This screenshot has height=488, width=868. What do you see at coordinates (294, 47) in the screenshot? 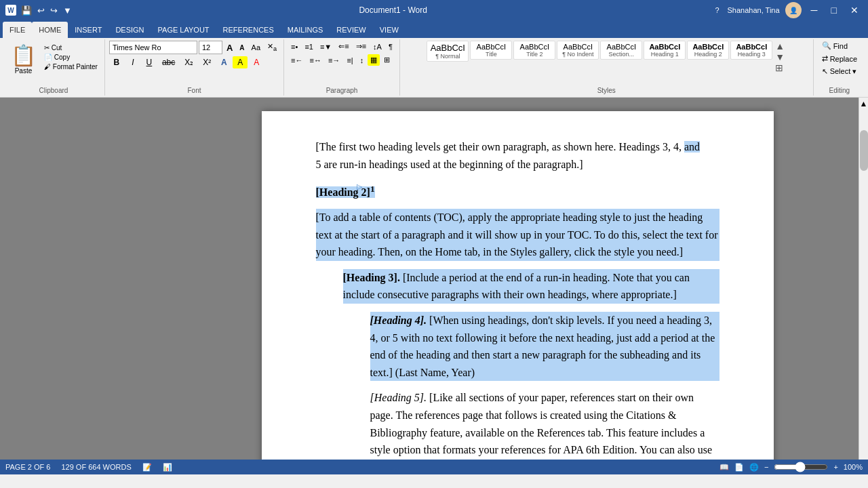
I see `bullets-btn: ≡•` at bounding box center [294, 47].